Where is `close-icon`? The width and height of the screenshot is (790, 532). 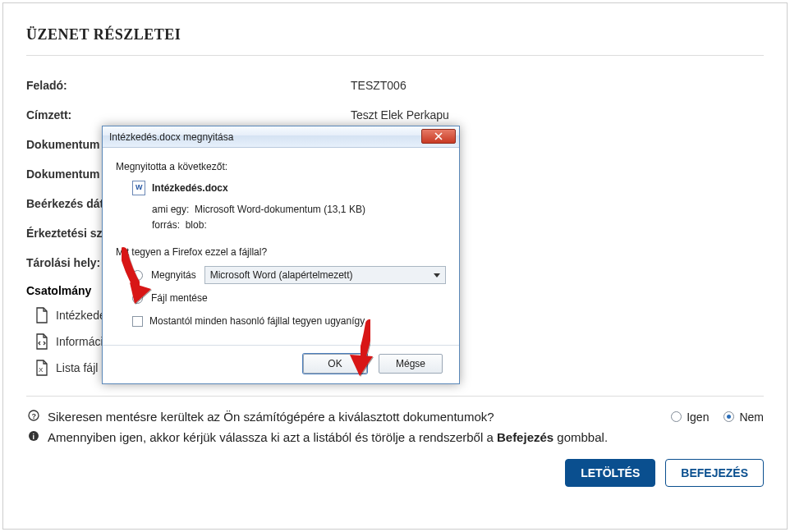 close-icon is located at coordinates (439, 136).